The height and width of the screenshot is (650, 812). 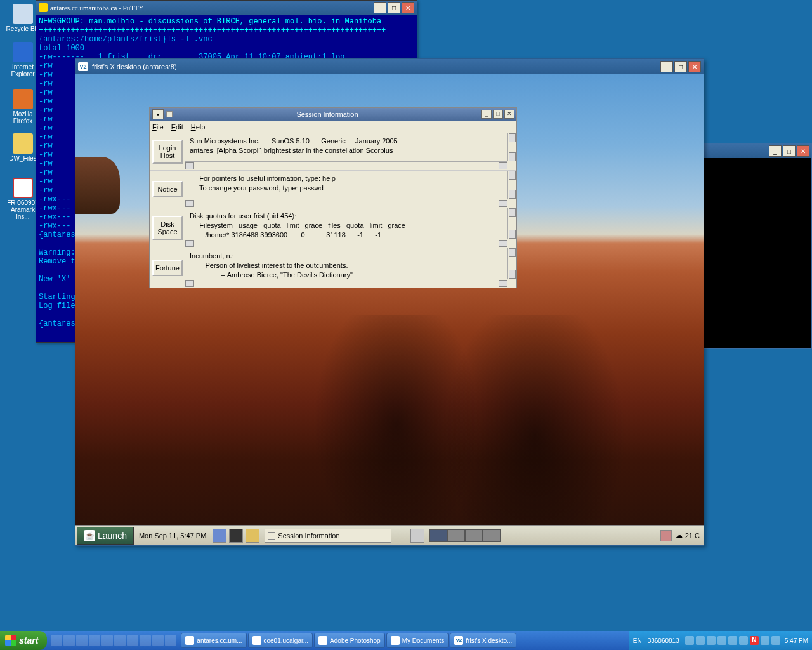 What do you see at coordinates (43, 8) in the screenshot?
I see `putty-icon` at bounding box center [43, 8].